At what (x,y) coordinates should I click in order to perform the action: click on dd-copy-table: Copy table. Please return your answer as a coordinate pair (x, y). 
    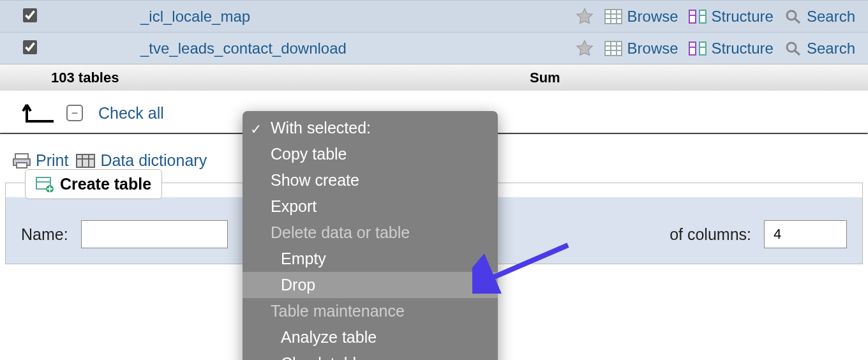
    Looking at the image, I should click on (370, 154).